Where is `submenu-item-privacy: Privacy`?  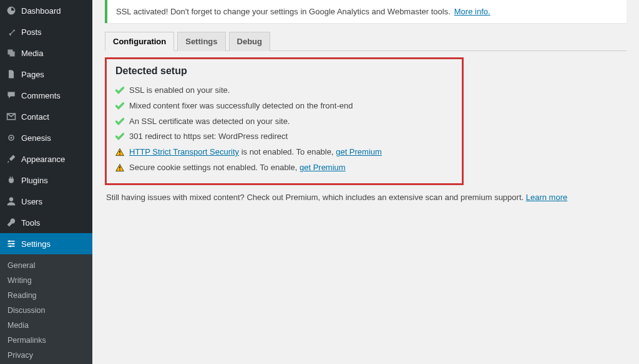
submenu-item-privacy: Privacy is located at coordinates (46, 355).